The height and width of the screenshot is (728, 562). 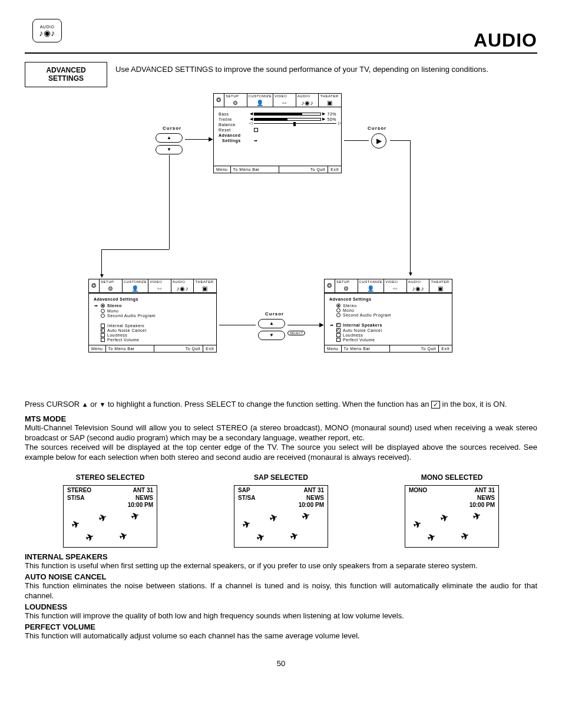 What do you see at coordinates (281, 433) in the screenshot?
I see `mts-paragraph-1: Multi-Channel Television Sound will allo…` at bounding box center [281, 433].